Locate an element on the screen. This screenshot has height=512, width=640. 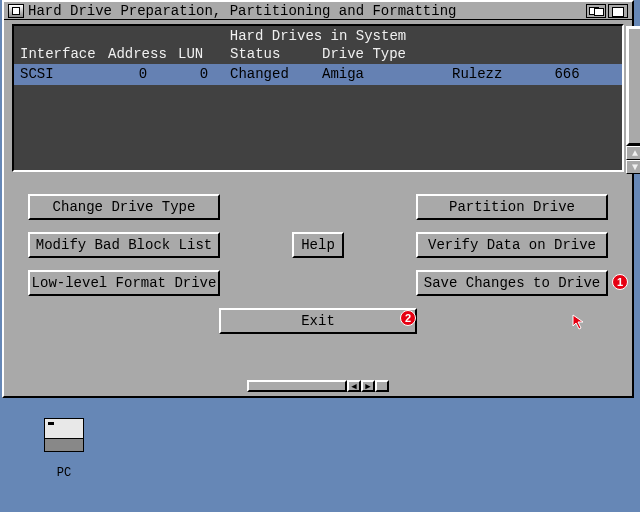
col-lun: LUN is located at coordinates (204, 54).